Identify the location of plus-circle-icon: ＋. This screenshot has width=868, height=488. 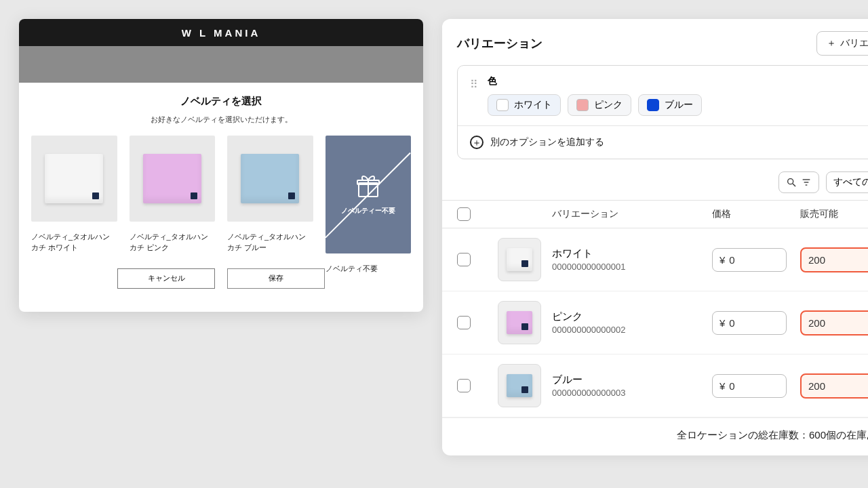
(477, 142).